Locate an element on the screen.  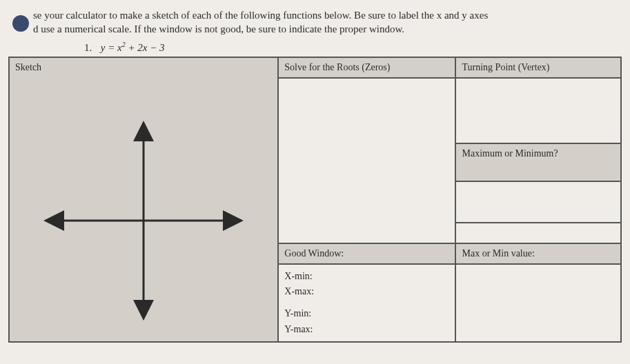
equation-expression: y = x2 + 2x − 3 is located at coordinates (132, 48).